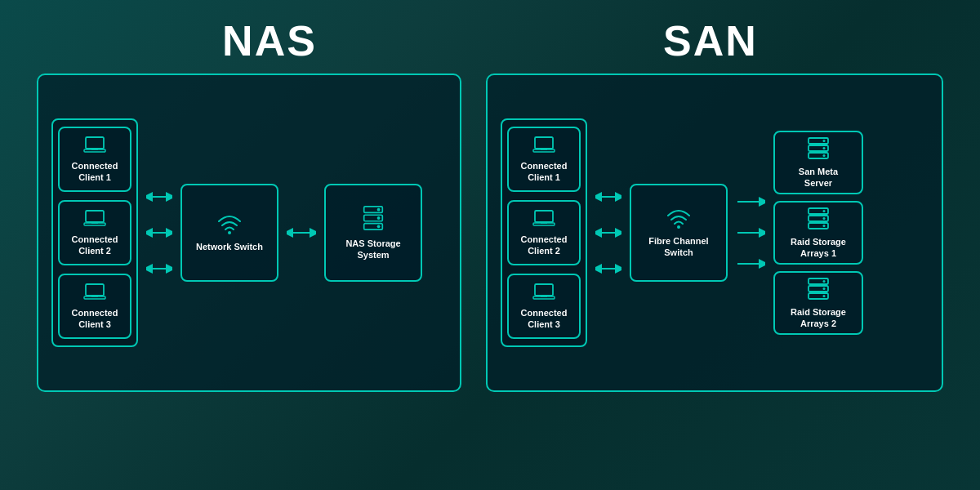 This screenshot has width=980, height=490. I want to click on san-raid-2-label: Raid StorageArrays 2, so click(818, 318).